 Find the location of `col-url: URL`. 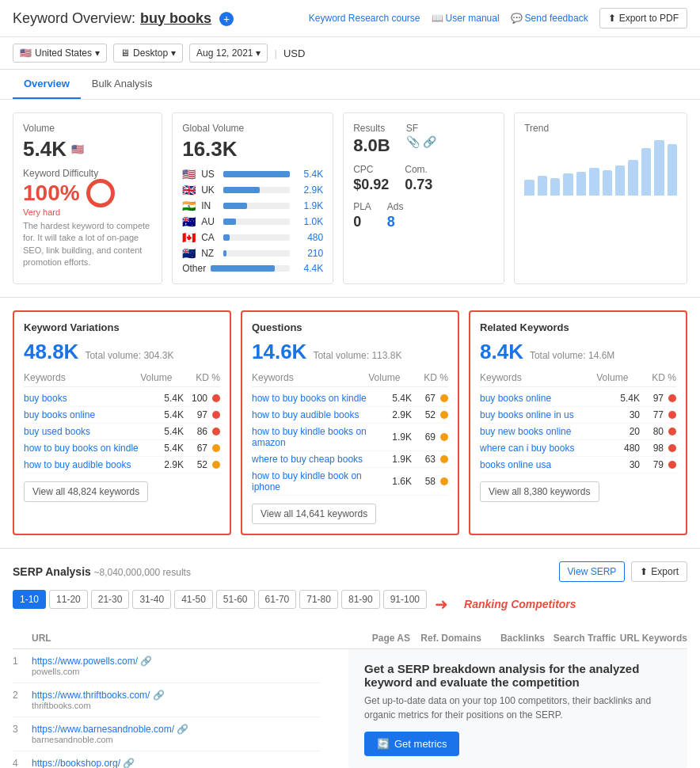

col-url: URL is located at coordinates (189, 638).